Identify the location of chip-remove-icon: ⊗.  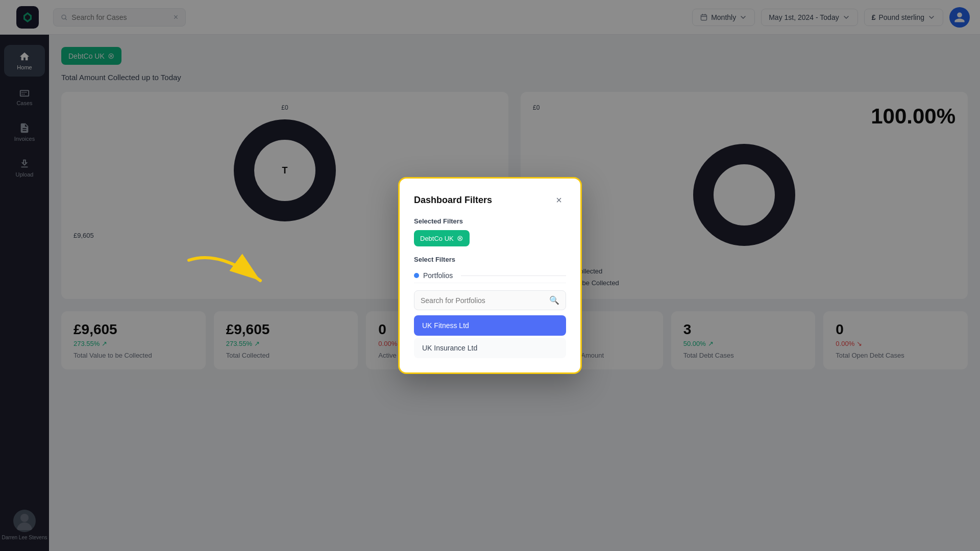
(460, 238).